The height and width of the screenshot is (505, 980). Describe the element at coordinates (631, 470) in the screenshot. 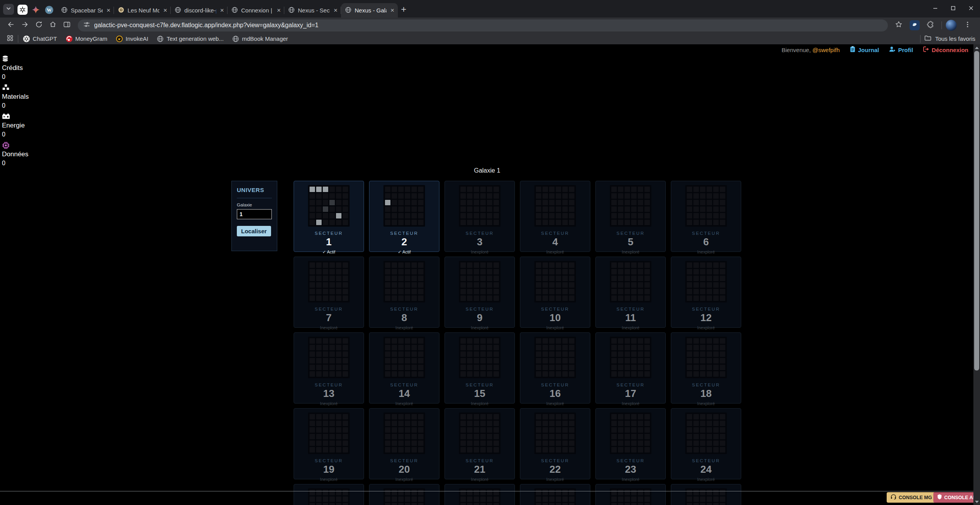

I see `sector-number: 23` at that location.